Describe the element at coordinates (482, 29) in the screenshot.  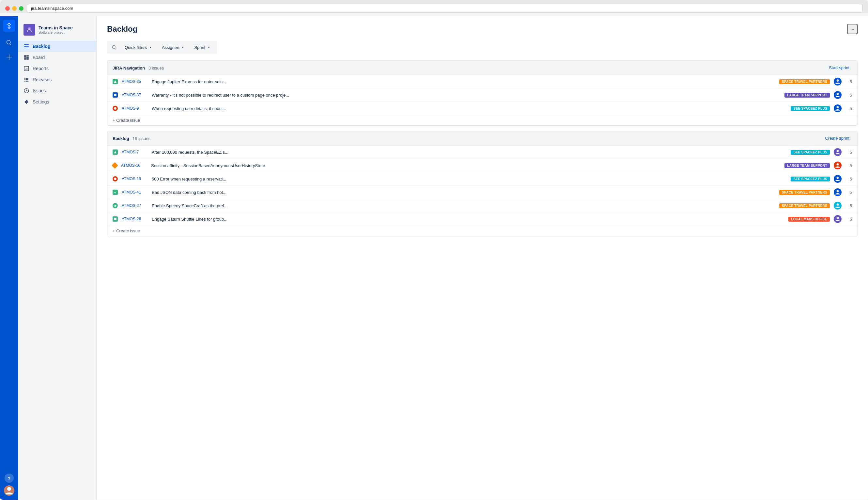
I see `page-header: Backlog ···` at that location.